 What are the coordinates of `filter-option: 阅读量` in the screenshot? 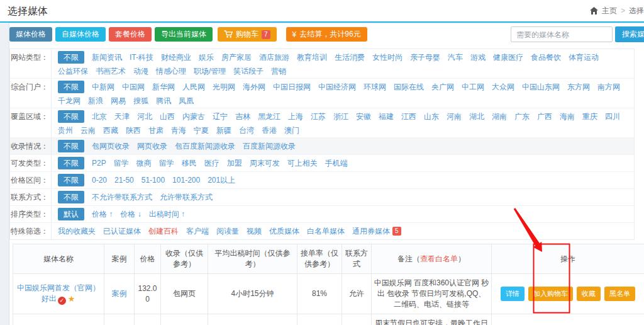 It's located at (228, 231).